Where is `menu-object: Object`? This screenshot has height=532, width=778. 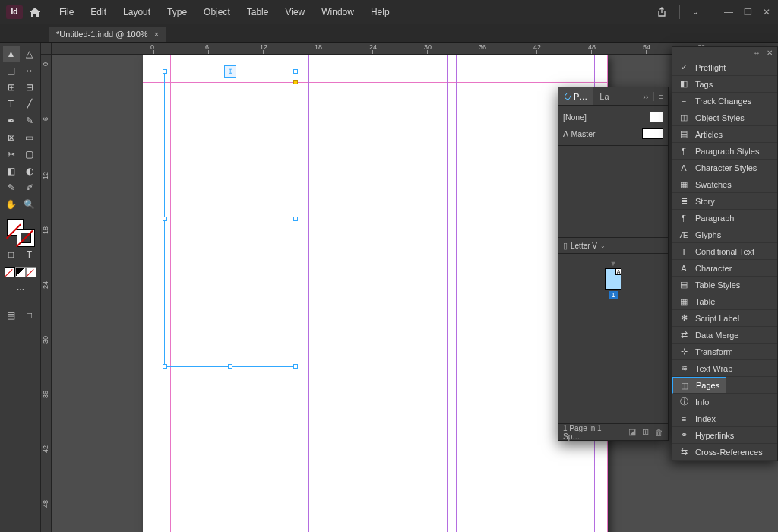 menu-object: Object is located at coordinates (217, 12).